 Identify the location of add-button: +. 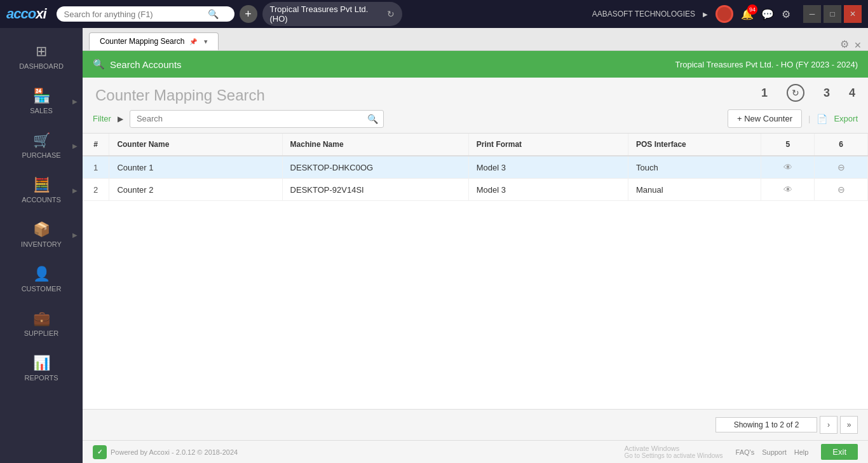
(248, 14).